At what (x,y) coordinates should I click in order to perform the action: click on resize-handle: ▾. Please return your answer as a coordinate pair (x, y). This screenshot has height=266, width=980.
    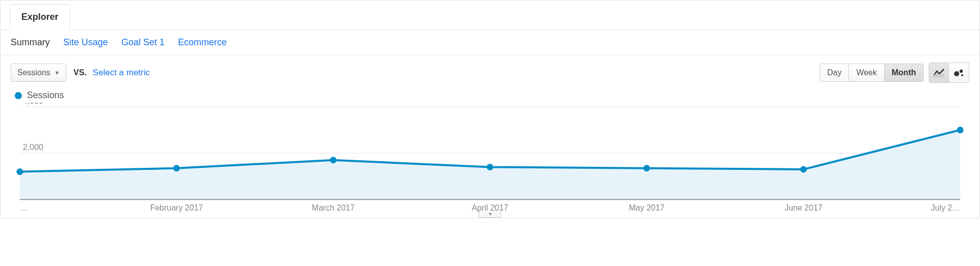
    Looking at the image, I should click on (490, 214).